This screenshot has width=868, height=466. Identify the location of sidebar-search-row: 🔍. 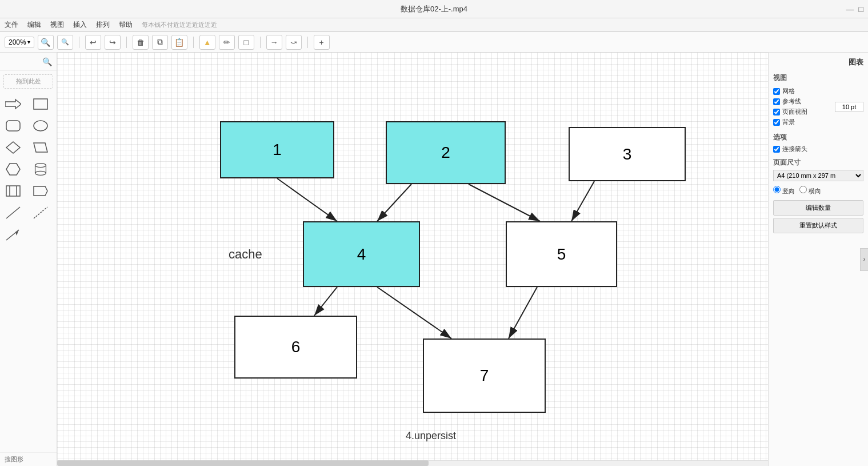
(29, 62).